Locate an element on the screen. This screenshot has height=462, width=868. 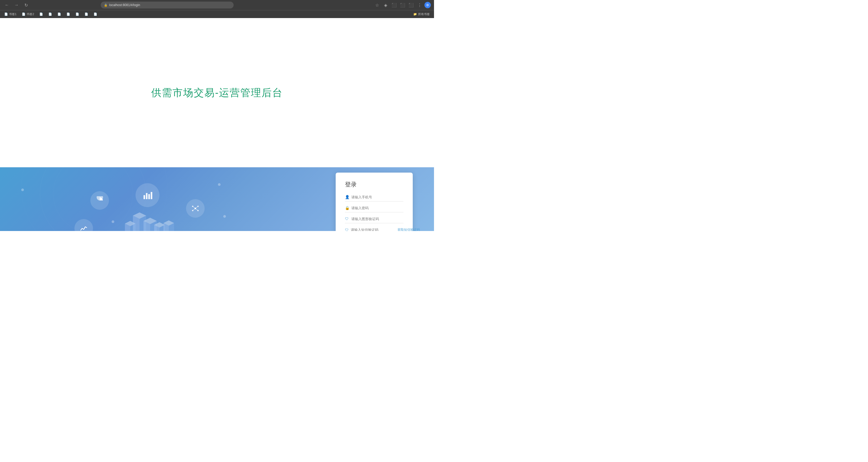
login-title: 登录 is located at coordinates (374, 185).